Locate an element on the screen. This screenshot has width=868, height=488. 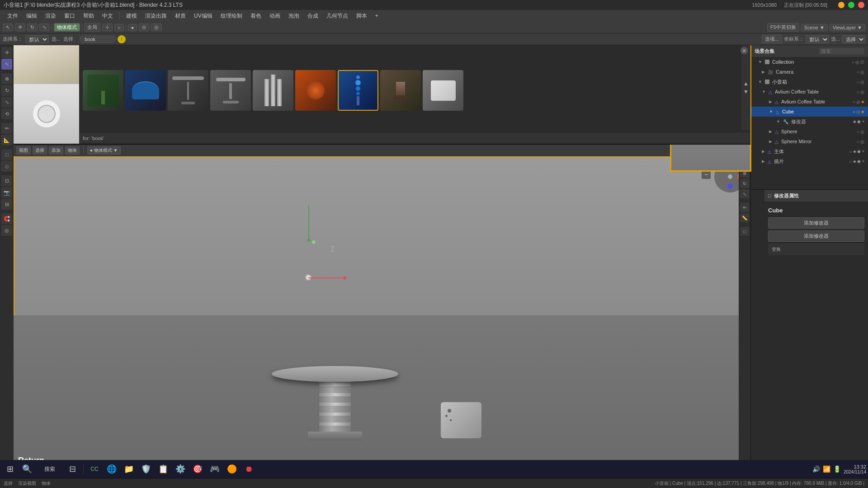
outliner-item-modifier: ▼ 🔧 修改器 ◈ ◉ + is located at coordinates (809, 122).